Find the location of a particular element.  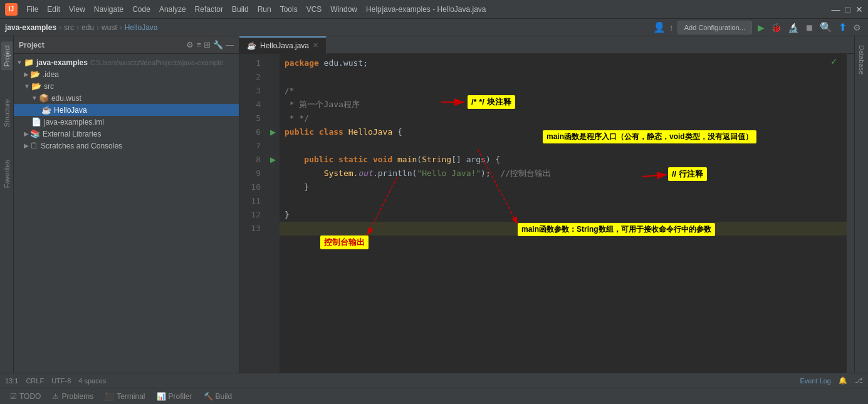

close-button: ✕ is located at coordinates (859, 9).